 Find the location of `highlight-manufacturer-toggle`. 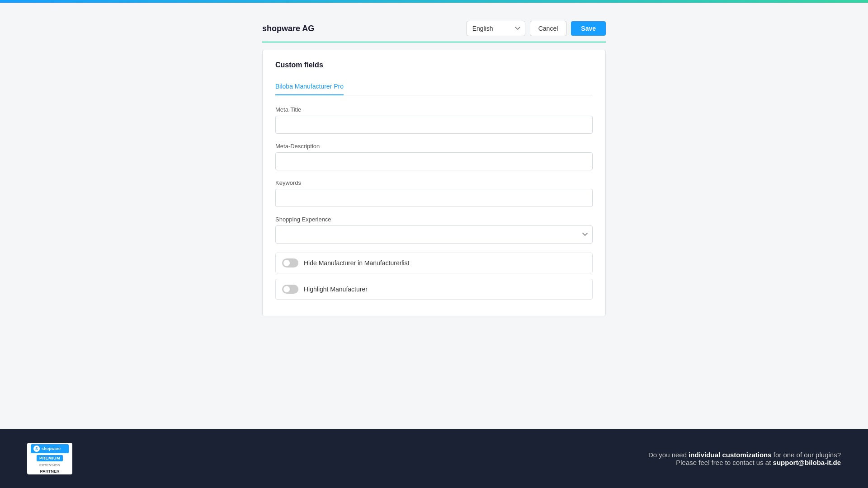

highlight-manufacturer-toggle is located at coordinates (290, 289).